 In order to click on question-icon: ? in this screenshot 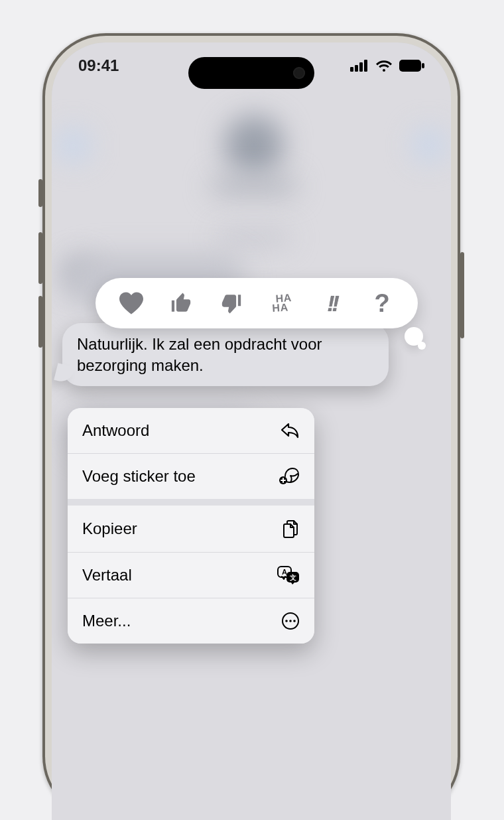, I will do `click(382, 304)`.